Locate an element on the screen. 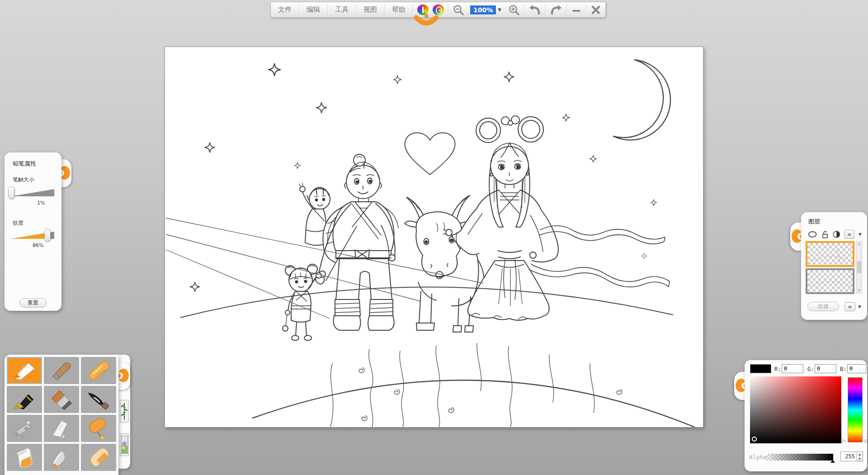  scrollbar-thumb is located at coordinates (859, 267).